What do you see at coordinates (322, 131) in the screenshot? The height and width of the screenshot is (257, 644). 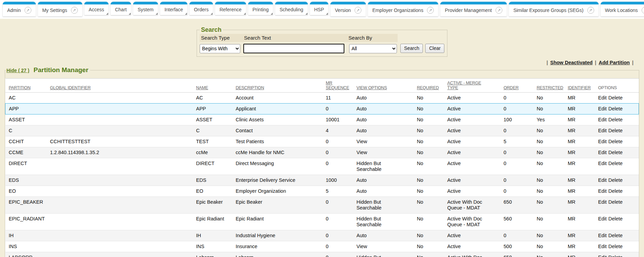 I see `table-row: CCContact4AutoNoActive0NoMREditDelete` at bounding box center [322, 131].